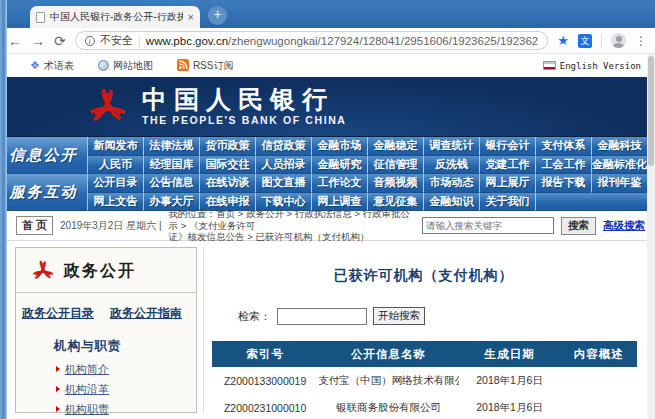  I want to click on column-header: 公开信息名称, so click(388, 354).